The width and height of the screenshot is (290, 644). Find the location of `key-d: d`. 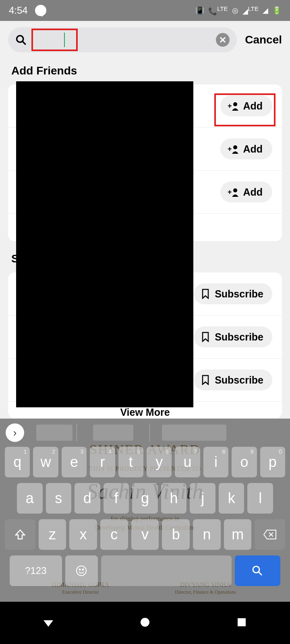

key-d: d is located at coordinates (87, 498).